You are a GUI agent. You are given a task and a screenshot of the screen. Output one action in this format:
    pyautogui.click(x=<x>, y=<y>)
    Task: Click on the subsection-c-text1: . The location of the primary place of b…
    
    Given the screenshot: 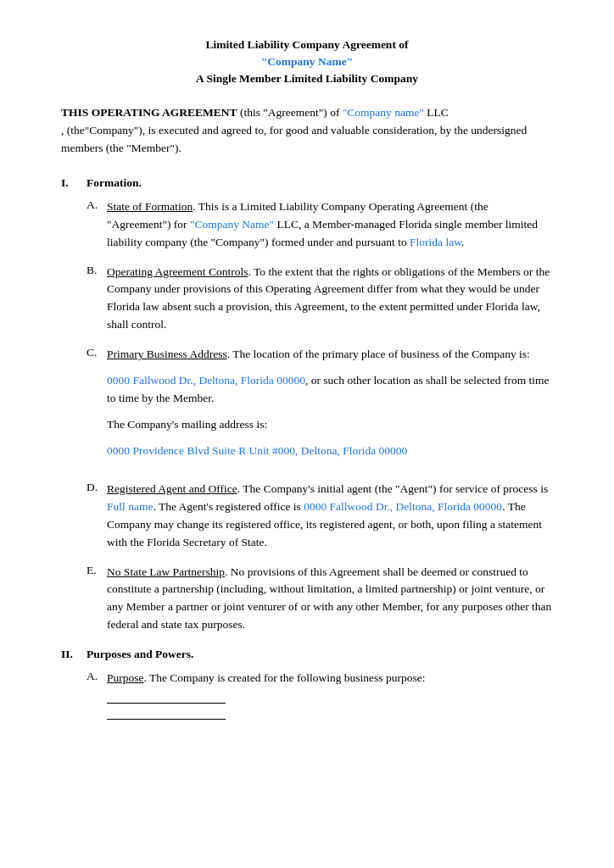 What is the action you would take?
    pyautogui.click(x=378, y=354)
    